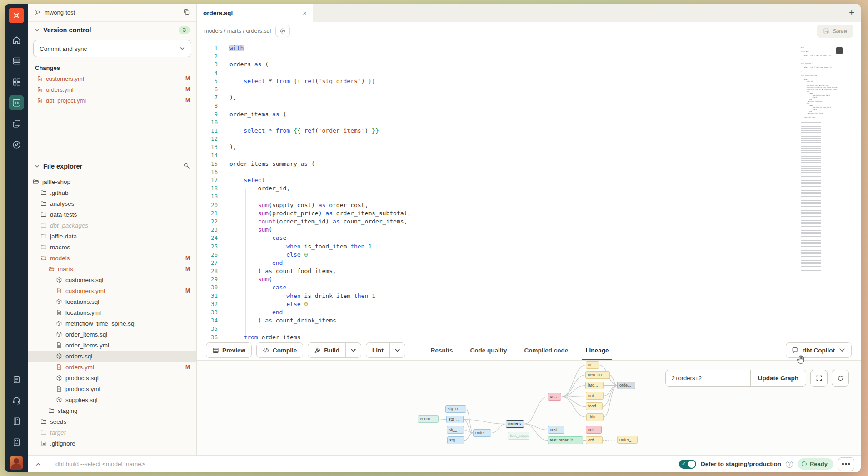  I want to click on lineage-node-y6: drin..., so click(595, 417).